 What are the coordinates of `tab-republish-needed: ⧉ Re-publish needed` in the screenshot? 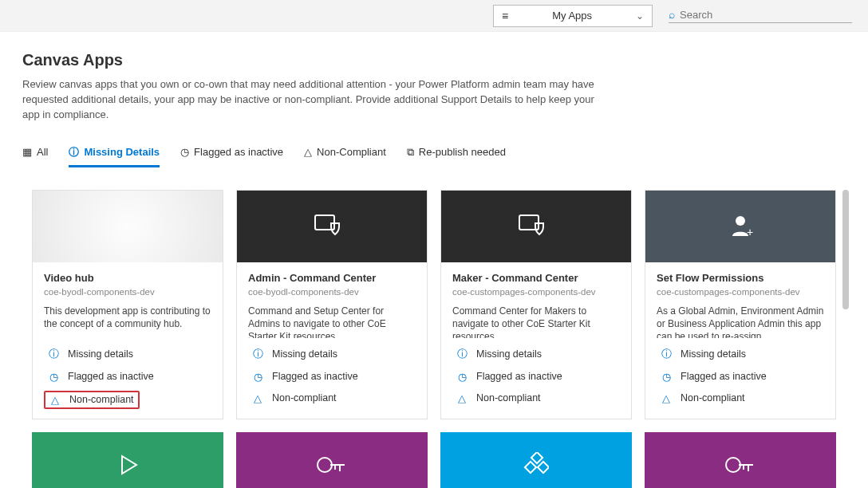 It's located at (456, 154).